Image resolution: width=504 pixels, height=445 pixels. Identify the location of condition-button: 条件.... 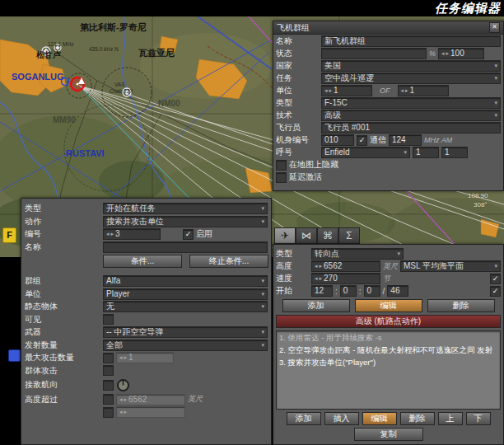
(142, 261).